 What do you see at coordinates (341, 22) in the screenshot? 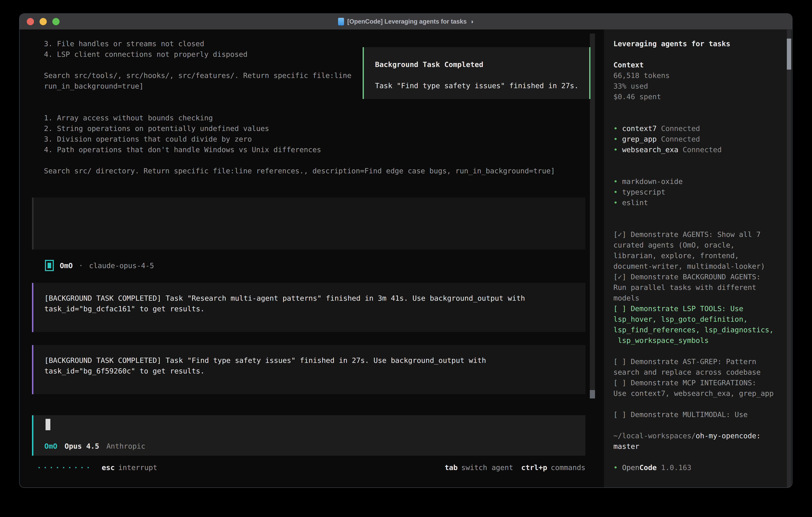
I see `document-icon` at bounding box center [341, 22].